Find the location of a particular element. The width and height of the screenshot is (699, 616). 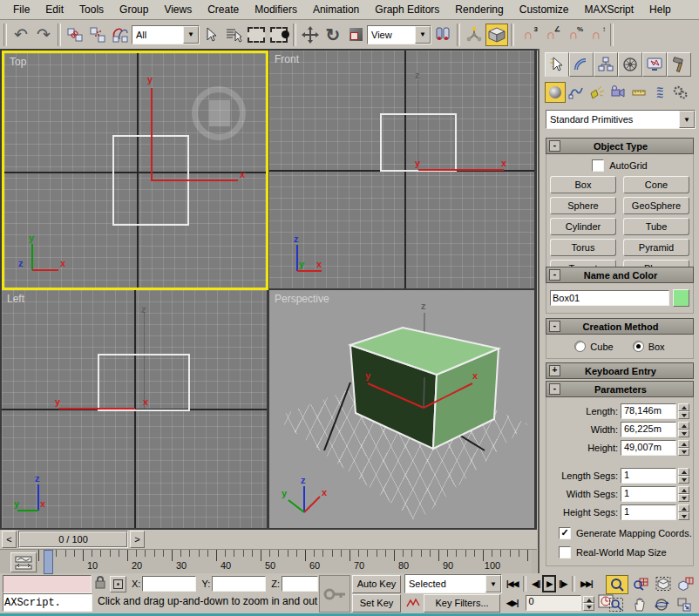

space-warps-icon: ≈≈ is located at coordinates (660, 92).